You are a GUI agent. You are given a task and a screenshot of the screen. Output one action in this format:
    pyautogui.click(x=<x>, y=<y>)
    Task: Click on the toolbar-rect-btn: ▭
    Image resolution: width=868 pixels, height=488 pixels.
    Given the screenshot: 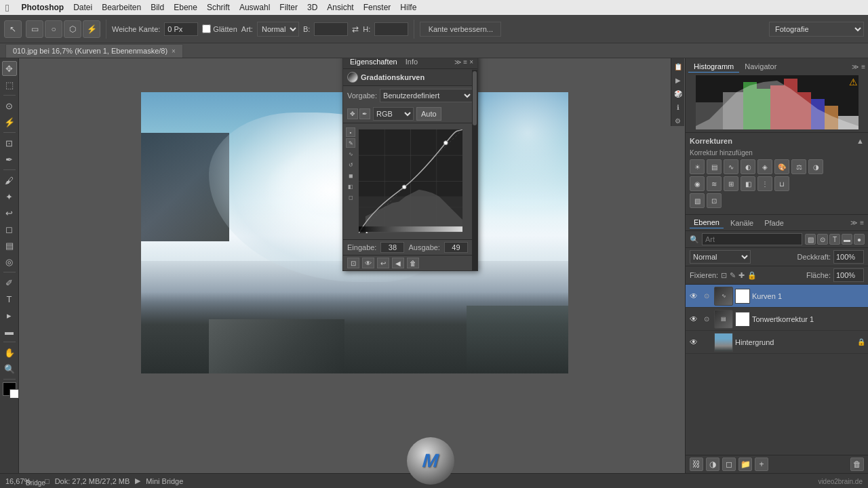 What is the action you would take?
    pyautogui.click(x=35, y=29)
    